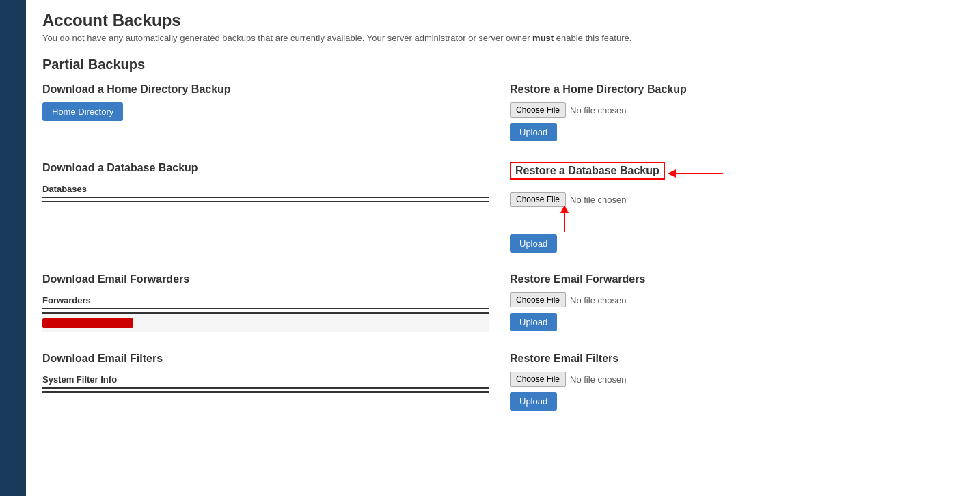  I want to click on email-forwarders-download: Download Email Forwarders Forwarders, so click(273, 303).